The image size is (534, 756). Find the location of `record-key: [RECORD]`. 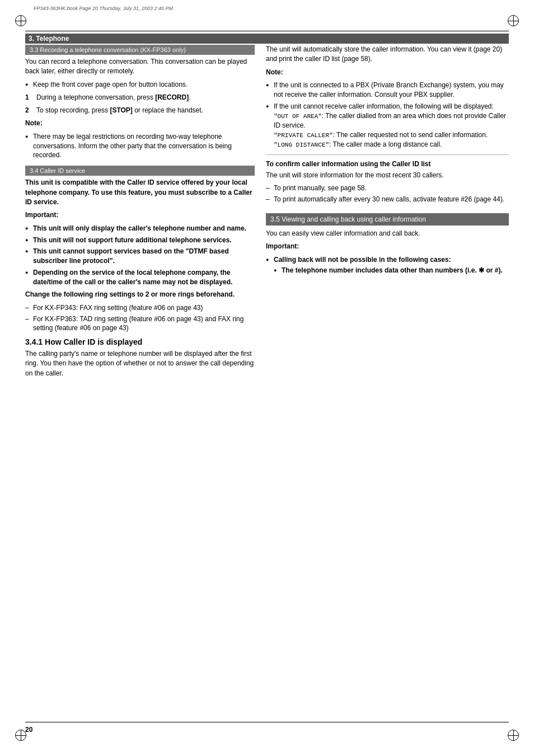

record-key: [RECORD] is located at coordinates (172, 97).